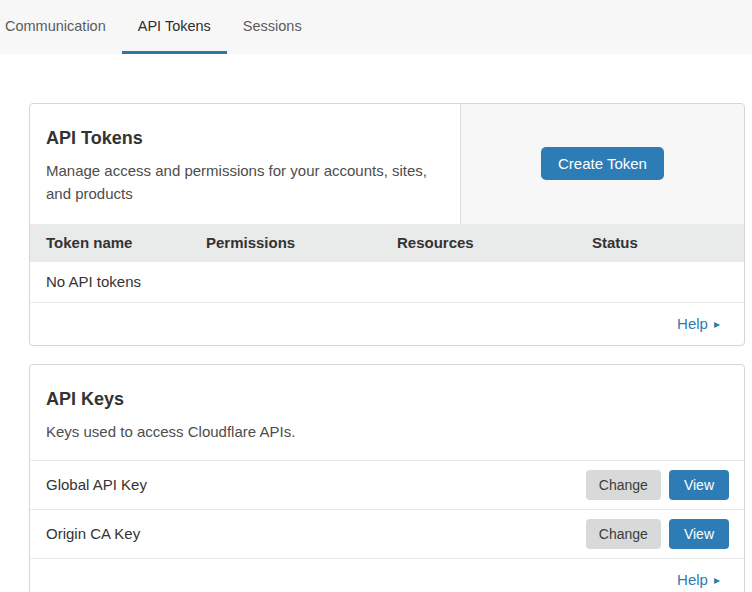 The height and width of the screenshot is (592, 752). Describe the element at coordinates (698, 324) in the screenshot. I see `api-tokens-help-link: Help ▸` at that location.